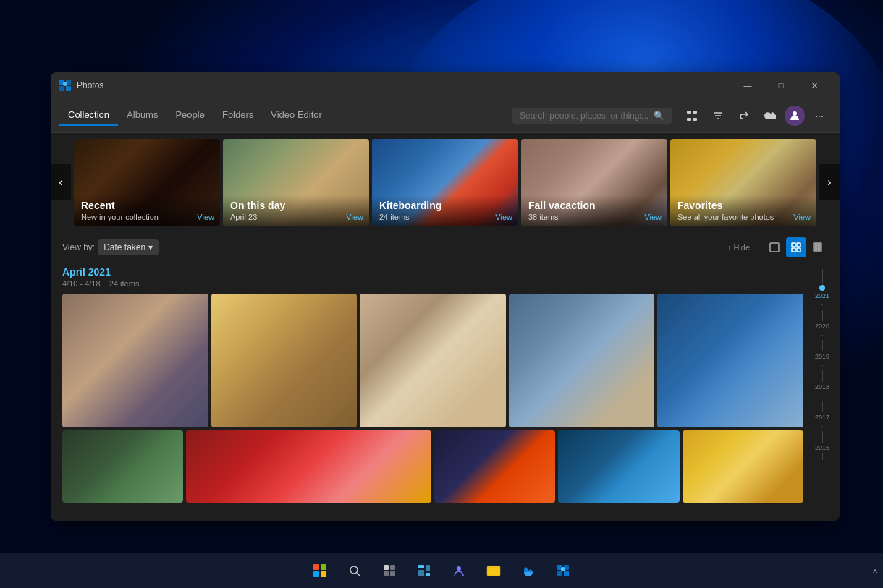 The width and height of the screenshot is (883, 588). What do you see at coordinates (128, 247) in the screenshot?
I see `view-by-select: Date taken ▾` at bounding box center [128, 247].